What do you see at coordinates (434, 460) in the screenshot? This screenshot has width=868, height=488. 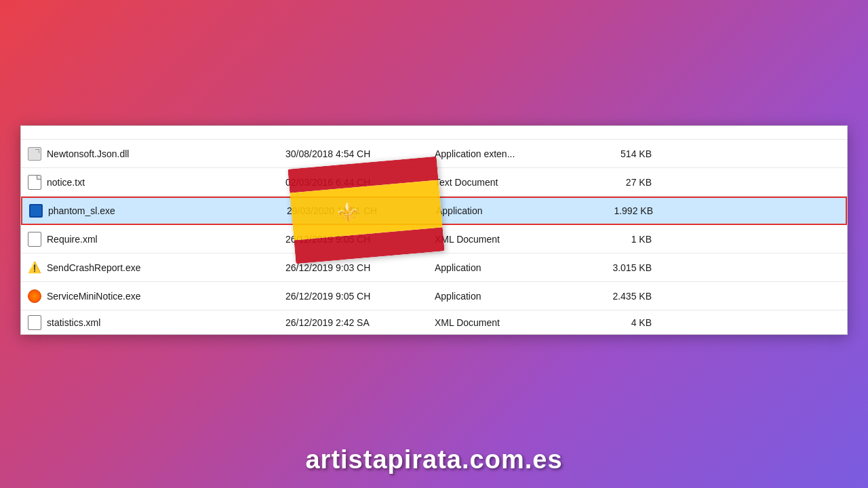 I see `watermark-text: artistapirata.com.es` at bounding box center [434, 460].